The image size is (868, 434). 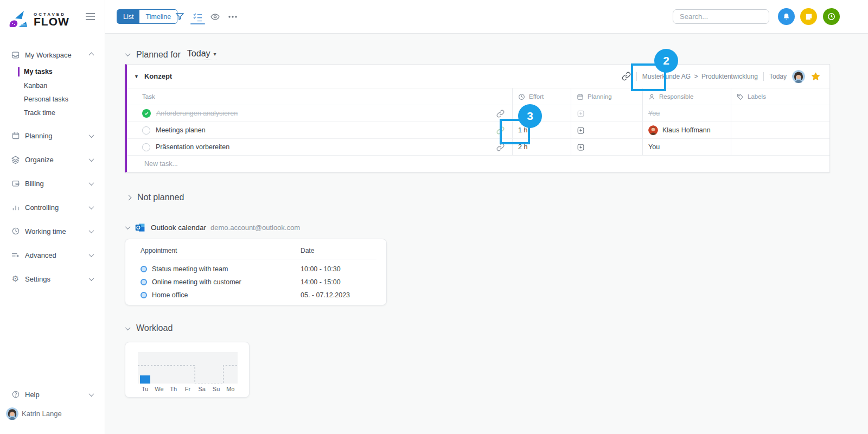 I want to click on notes-button, so click(x=808, y=16).